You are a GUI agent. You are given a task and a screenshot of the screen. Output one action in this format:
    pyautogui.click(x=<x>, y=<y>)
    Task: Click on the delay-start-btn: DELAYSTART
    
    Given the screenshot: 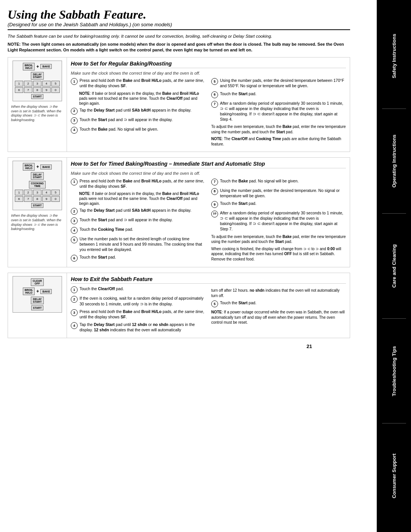 What is the action you would take?
    pyautogui.click(x=37, y=76)
    